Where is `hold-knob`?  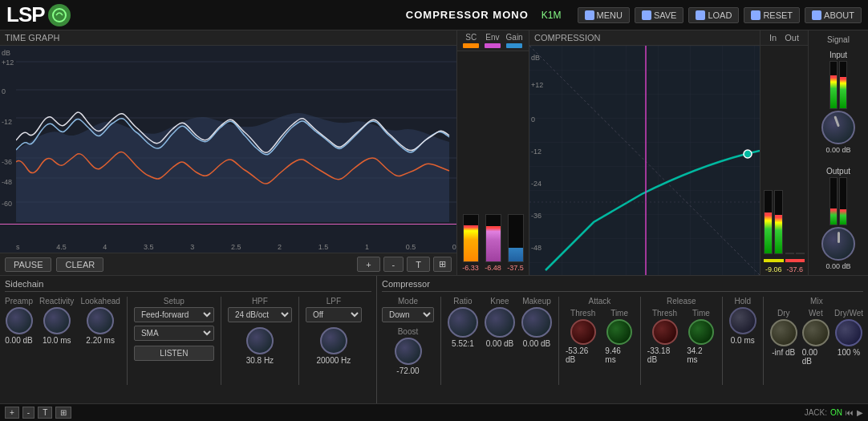
hold-knob is located at coordinates (743, 321).